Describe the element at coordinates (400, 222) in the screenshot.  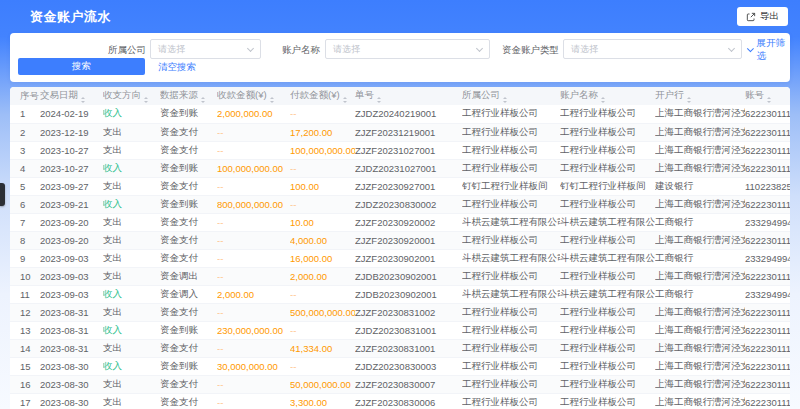
I see `table-row: 72023-09-20支出资金支付--10.00ZJZF20230920002斗…` at that location.